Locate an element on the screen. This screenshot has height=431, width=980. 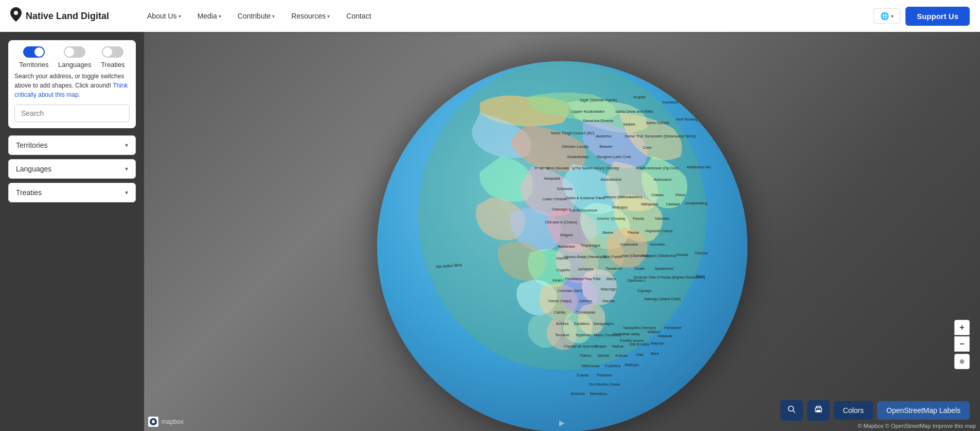
svg-text: Kukras is located at coordinates (621, 355).